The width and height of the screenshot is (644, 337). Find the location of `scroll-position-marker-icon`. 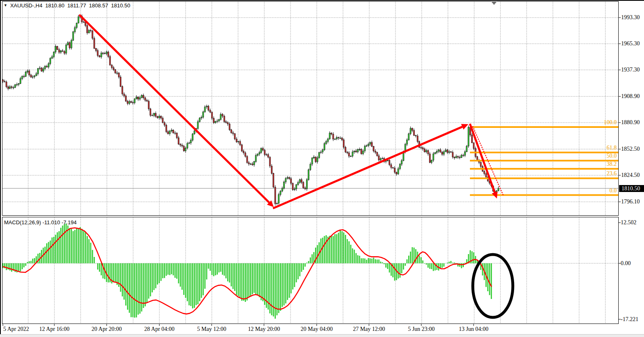

scroll-position-marker-icon is located at coordinates (494, 3).